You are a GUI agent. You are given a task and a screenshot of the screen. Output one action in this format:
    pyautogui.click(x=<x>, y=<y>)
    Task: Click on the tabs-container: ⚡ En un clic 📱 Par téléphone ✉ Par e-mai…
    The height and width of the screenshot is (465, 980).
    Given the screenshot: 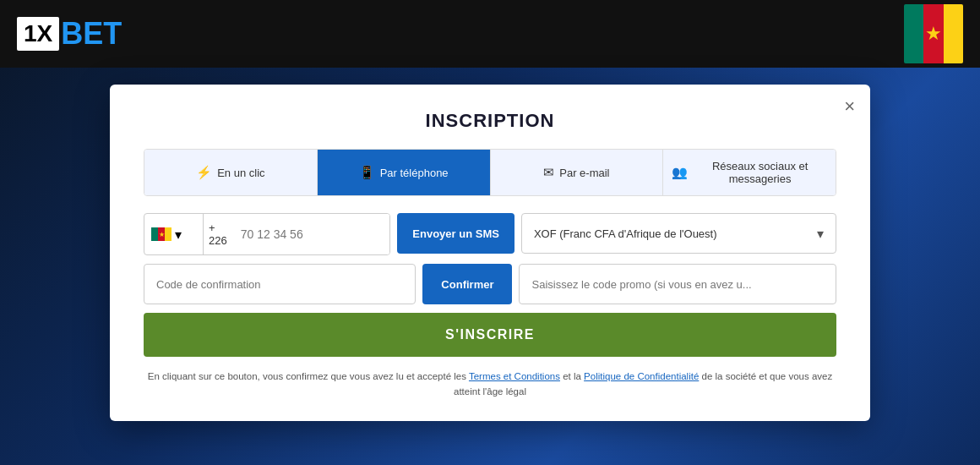 What is the action you would take?
    pyautogui.click(x=490, y=172)
    